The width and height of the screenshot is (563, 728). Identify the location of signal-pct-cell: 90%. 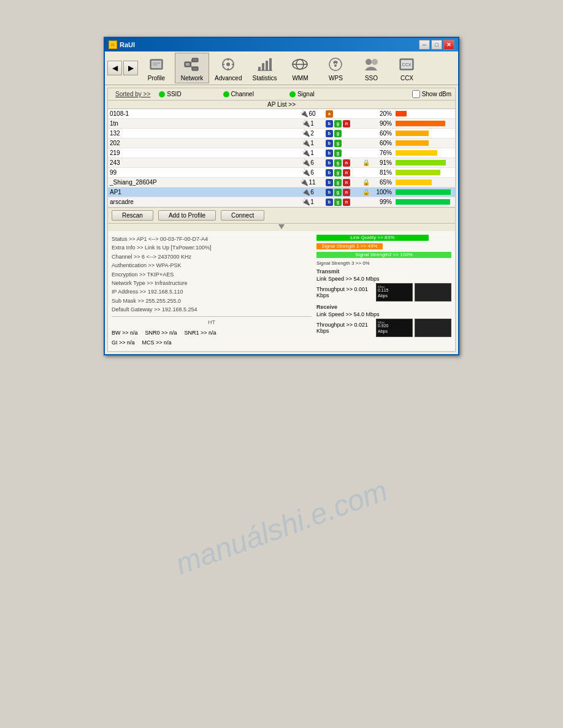
(383, 124).